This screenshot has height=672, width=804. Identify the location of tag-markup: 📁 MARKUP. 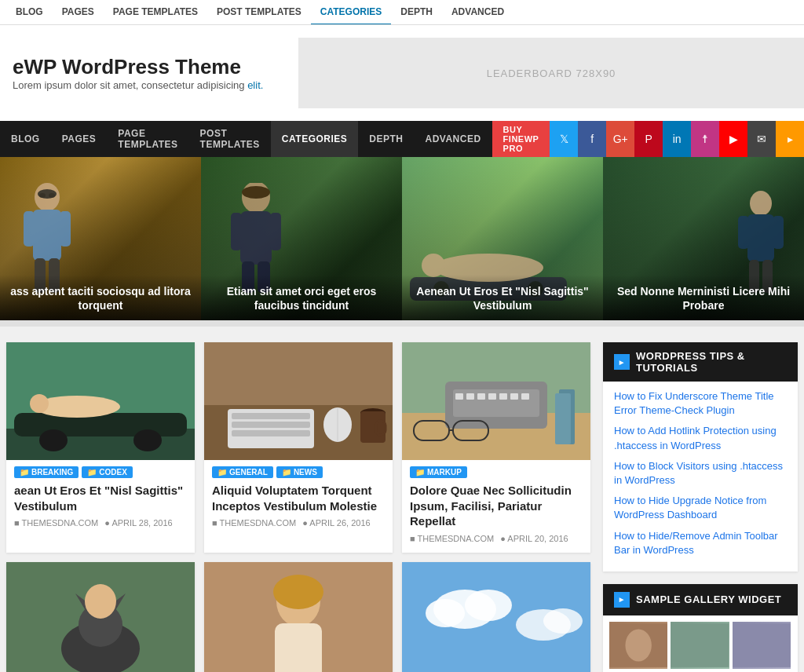
(438, 473).